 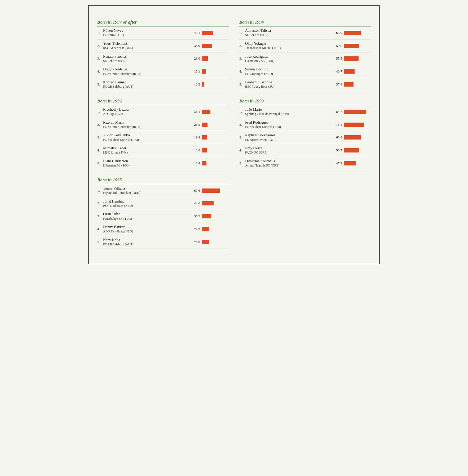 I want to click on score-value: 19.9, so click(x=196, y=137).